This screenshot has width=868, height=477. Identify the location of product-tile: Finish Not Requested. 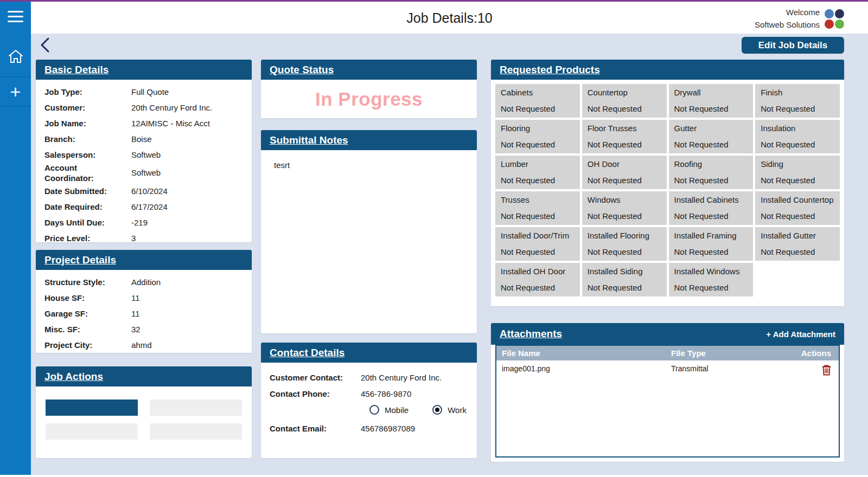
(797, 101).